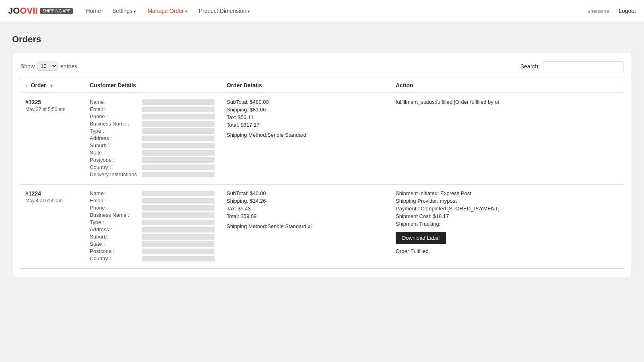 The height and width of the screenshot is (362, 644). I want to click on order-date: May 27 at 5:50 am, so click(53, 109).